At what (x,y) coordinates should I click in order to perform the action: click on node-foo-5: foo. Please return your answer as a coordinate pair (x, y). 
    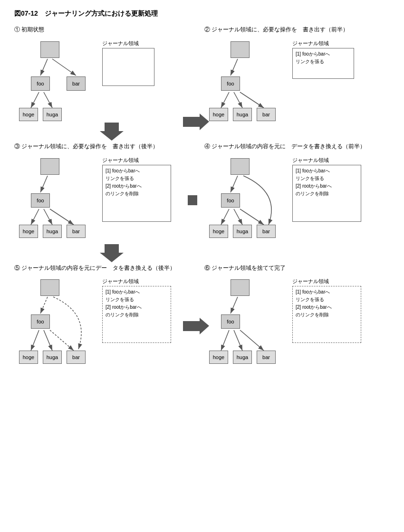
    Looking at the image, I should click on (40, 322).